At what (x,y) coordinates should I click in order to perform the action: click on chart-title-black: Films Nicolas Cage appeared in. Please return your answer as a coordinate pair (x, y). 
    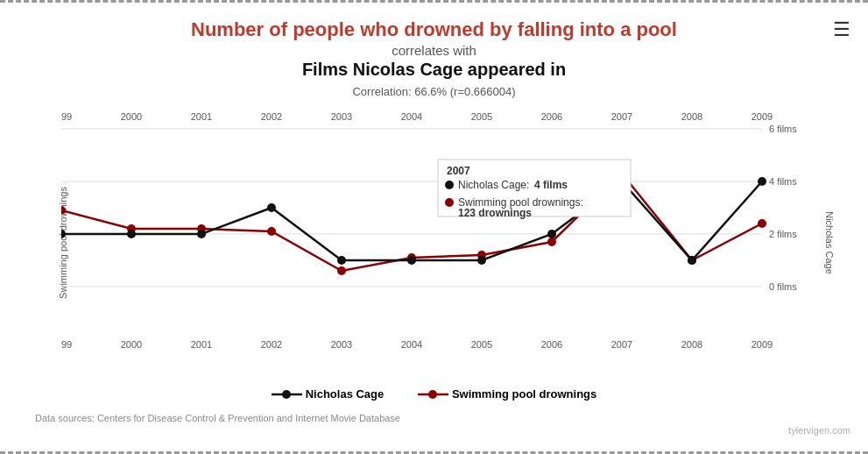
    Looking at the image, I should click on (434, 70).